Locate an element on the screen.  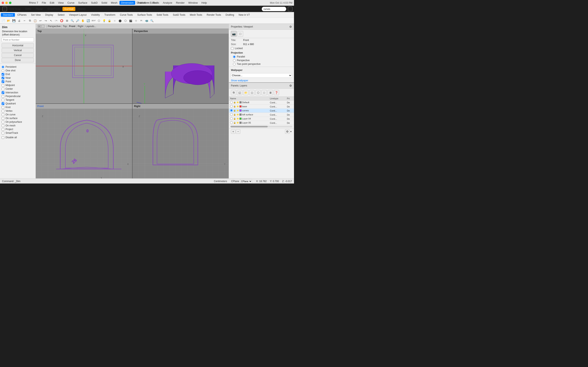
tool-window-select: □↖ is located at coordinates (56, 21).